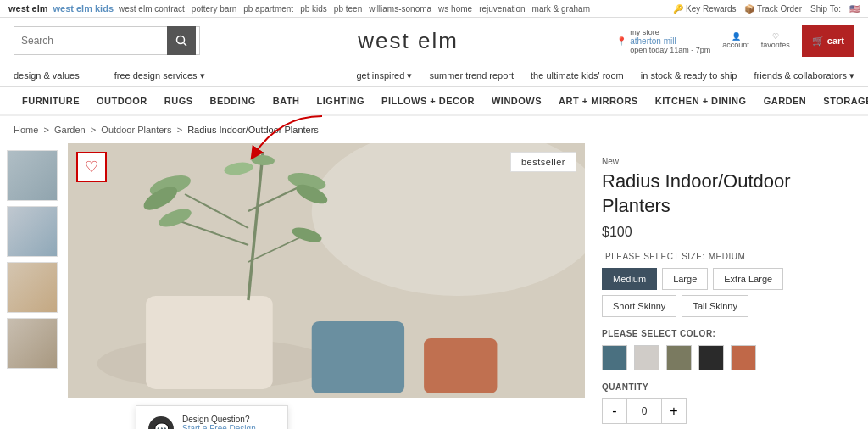 This screenshot has width=868, height=429. Describe the element at coordinates (854, 8) in the screenshot. I see `flag-icon: 🇺🇸` at that location.